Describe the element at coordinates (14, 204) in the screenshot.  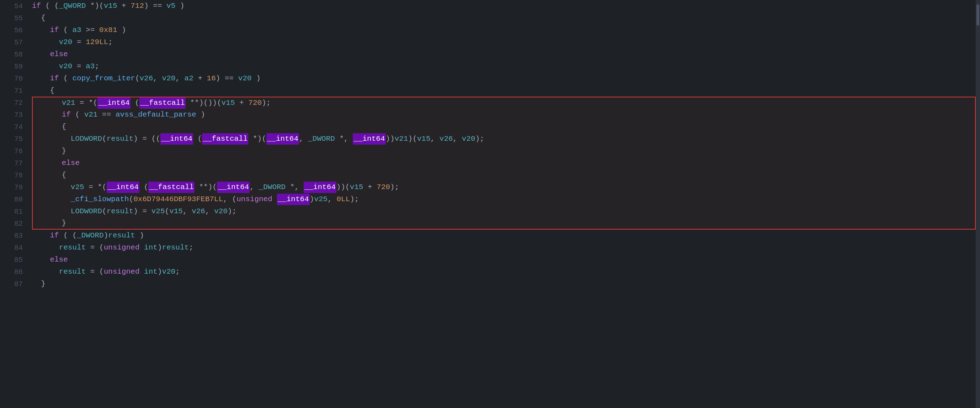
I see `line-numbers: 54 55 56 57 58 59 70 71 72 73 74 75 76 7…` at that location.